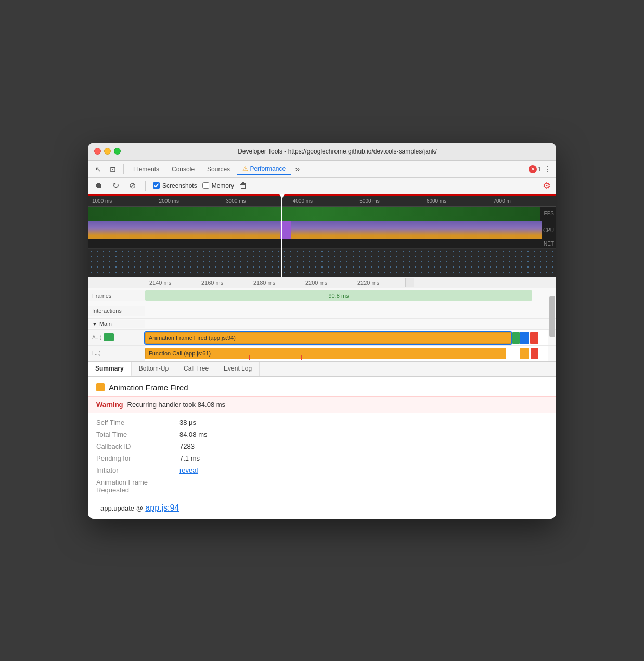 This screenshot has height=661, width=644. What do you see at coordinates (322, 152) in the screenshot?
I see `title-bar: Developer Tools - https://googlechrome.g…` at bounding box center [322, 152].